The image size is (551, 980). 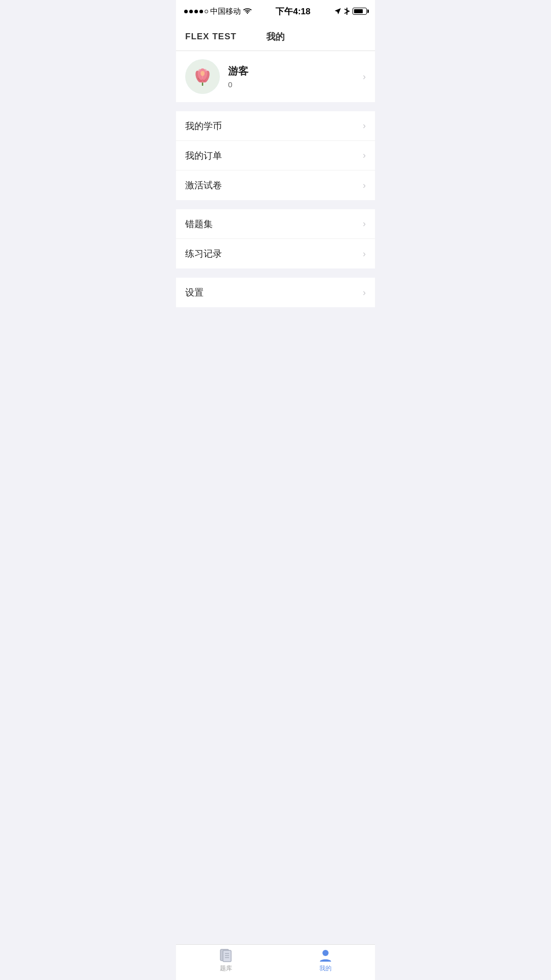 What do you see at coordinates (364, 186) in the screenshot?
I see `chevron-activate: ›` at bounding box center [364, 186].